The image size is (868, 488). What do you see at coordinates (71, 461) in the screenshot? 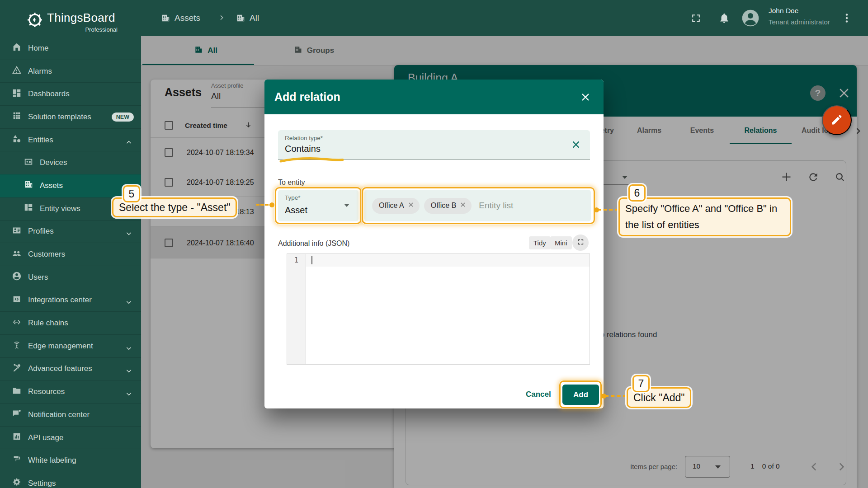
I see `sidebar-item-white-labeling: White labeling` at bounding box center [71, 461].